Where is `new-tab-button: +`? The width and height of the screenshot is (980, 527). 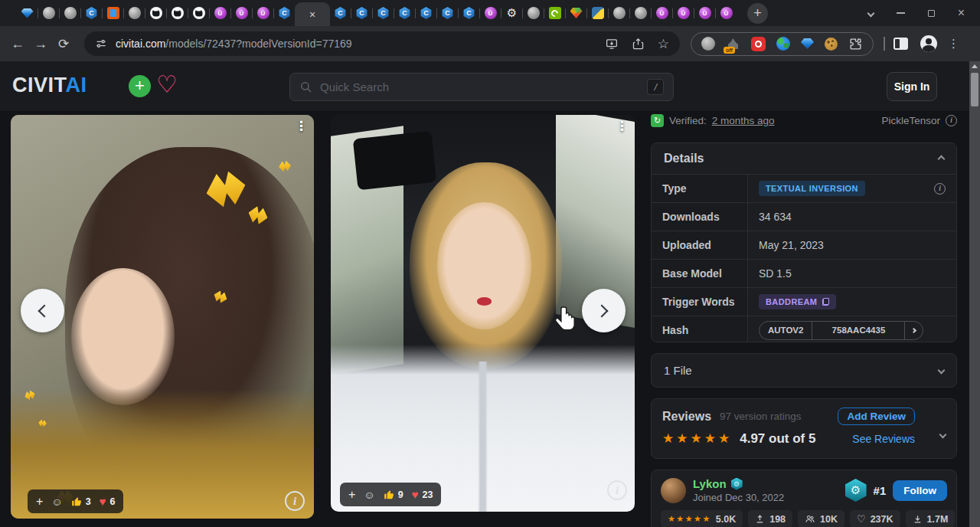 new-tab-button: + is located at coordinates (758, 14).